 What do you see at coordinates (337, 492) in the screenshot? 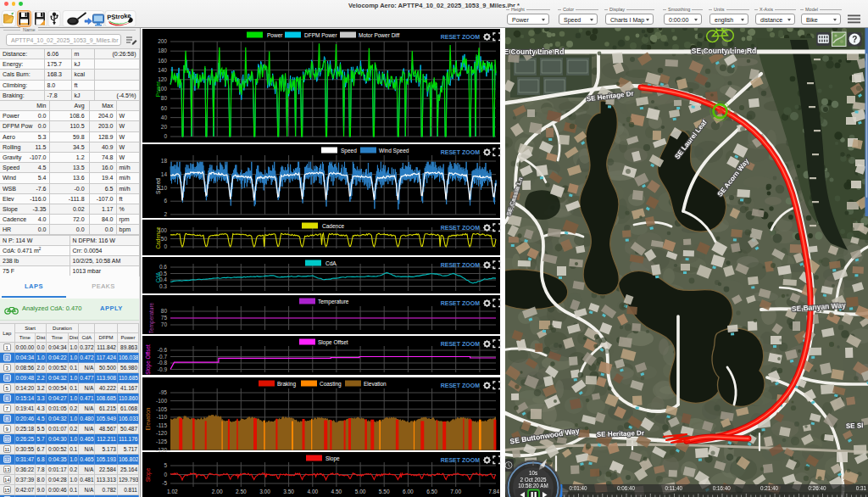
I see `svg-text: 4.50` at bounding box center [337, 492].